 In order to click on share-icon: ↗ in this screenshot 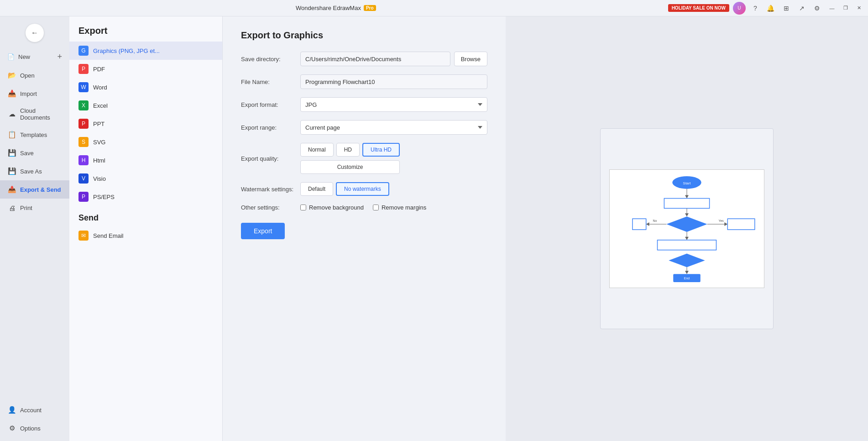, I will do `click(802, 8)`.